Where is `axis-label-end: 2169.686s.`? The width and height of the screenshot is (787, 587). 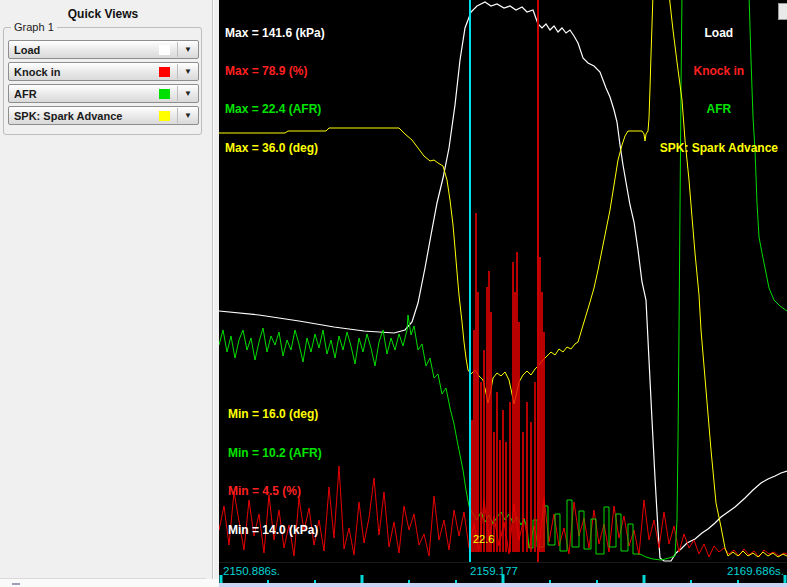 axis-label-end: 2169.686s. is located at coordinates (756, 571).